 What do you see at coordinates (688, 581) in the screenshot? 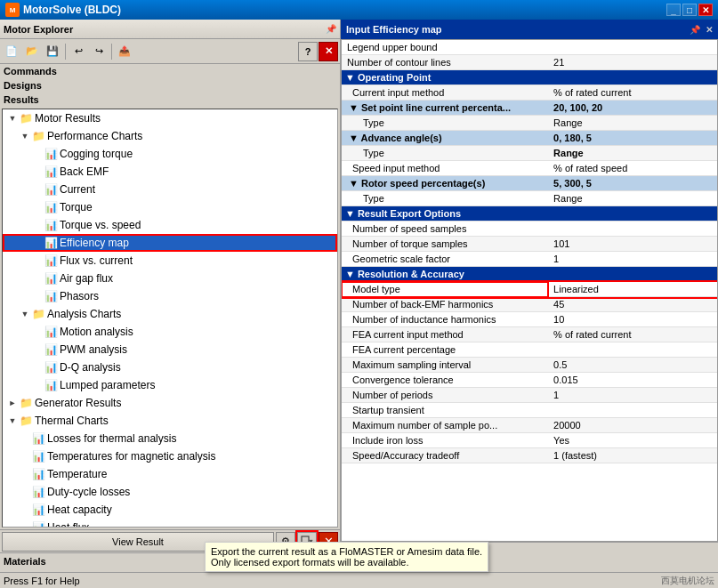
I see `brand-text: 西莫电机论坛` at bounding box center [688, 581].